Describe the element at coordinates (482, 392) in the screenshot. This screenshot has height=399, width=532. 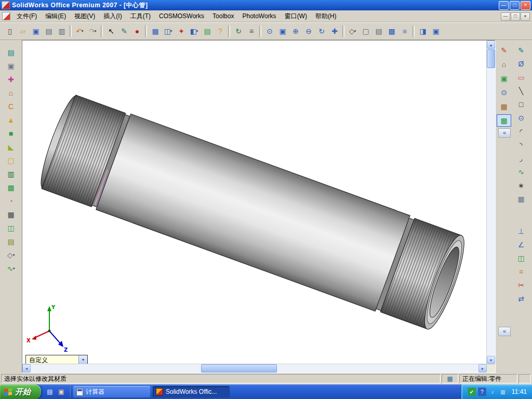
I see `help-center-icon: ?` at that location.